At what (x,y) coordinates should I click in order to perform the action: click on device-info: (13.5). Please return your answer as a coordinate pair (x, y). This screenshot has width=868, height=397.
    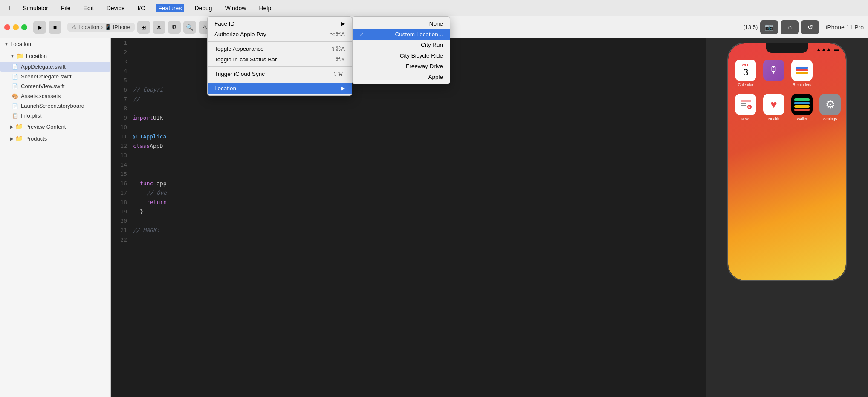
    Looking at the image, I should click on (750, 27).